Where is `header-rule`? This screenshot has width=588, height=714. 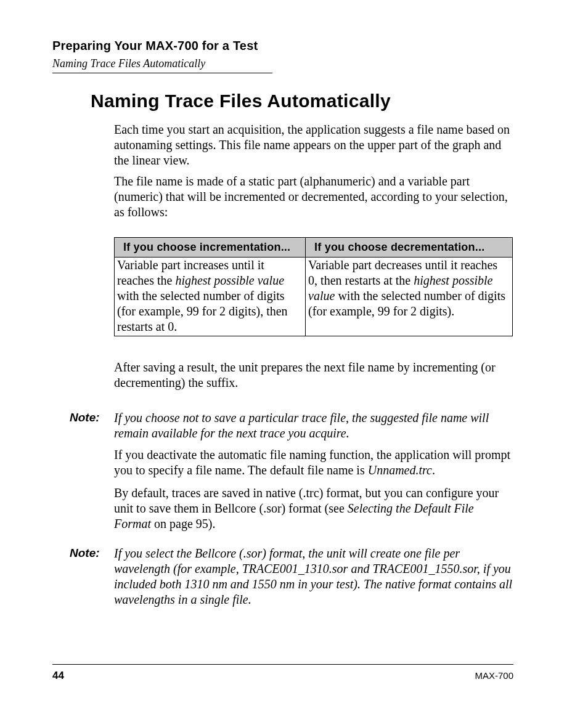
header-rule is located at coordinates (163, 73).